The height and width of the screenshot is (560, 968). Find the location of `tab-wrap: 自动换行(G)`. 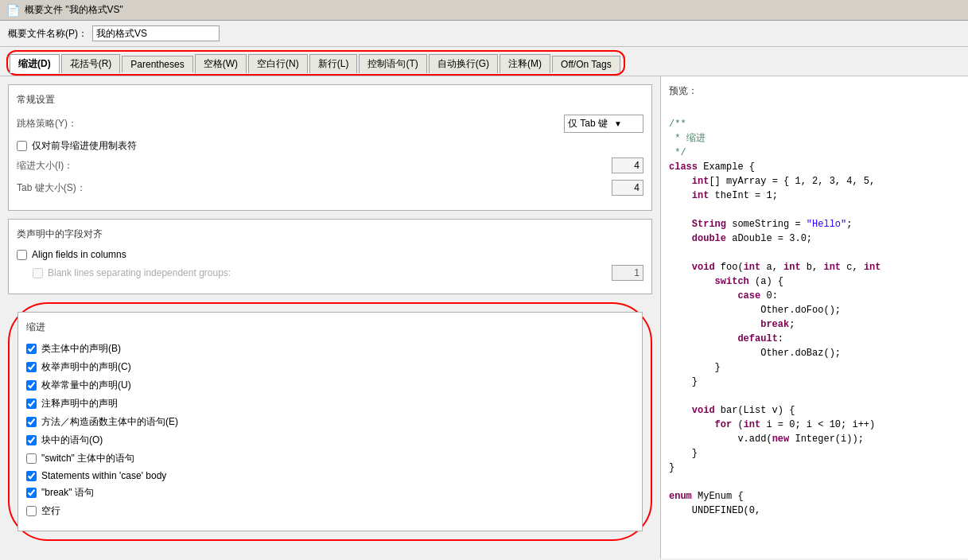

tab-wrap: 自动换行(G) is located at coordinates (463, 64).